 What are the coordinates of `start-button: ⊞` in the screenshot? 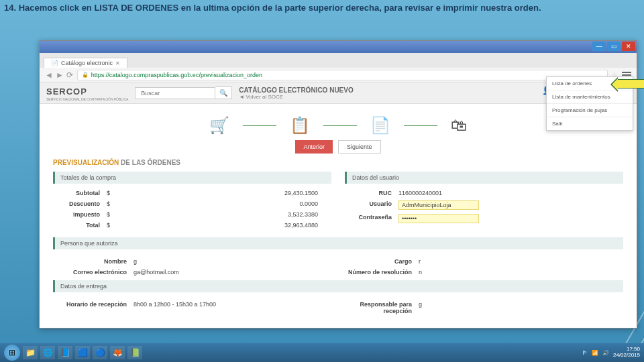 It's located at (12, 353).